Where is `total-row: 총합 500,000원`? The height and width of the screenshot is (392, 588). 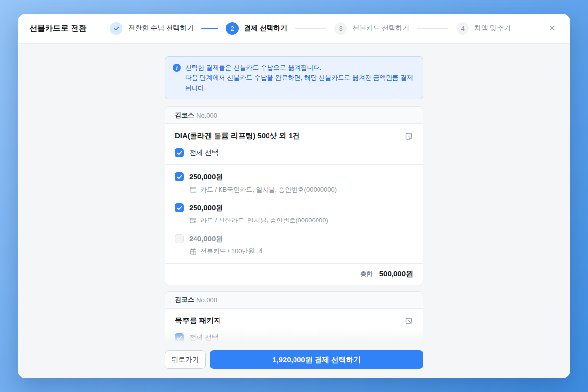
total-row: 총합 500,000원 is located at coordinates (294, 274).